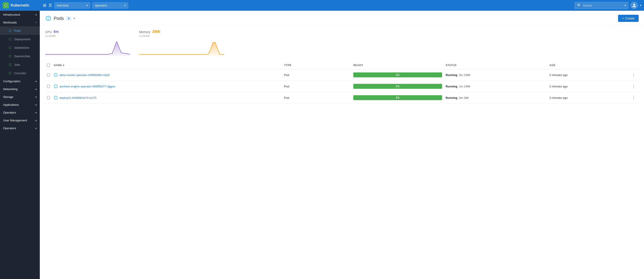 This screenshot has width=644, height=279. What do you see at coordinates (342, 75) in the screenshot?
I see `table-row: akka-cluster-operator-c6f866d96-rv6p5 Po…` at bounding box center [342, 75].